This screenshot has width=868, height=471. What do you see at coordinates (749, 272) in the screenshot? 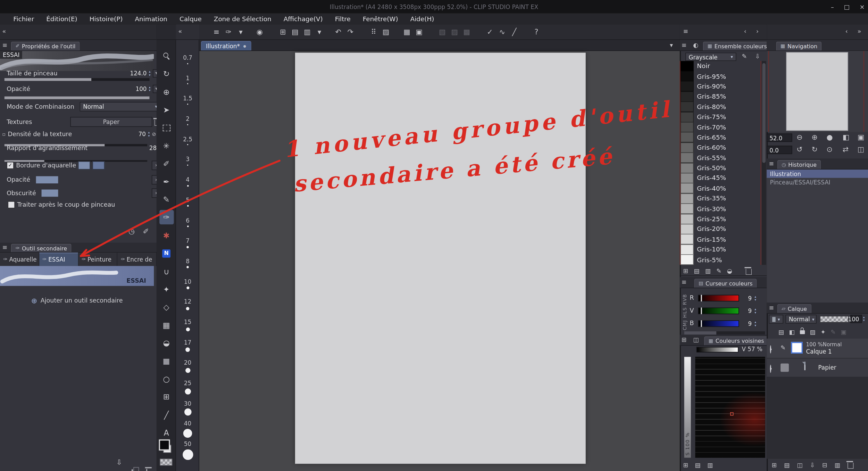
I see `delete-color-icon` at bounding box center [749, 272].